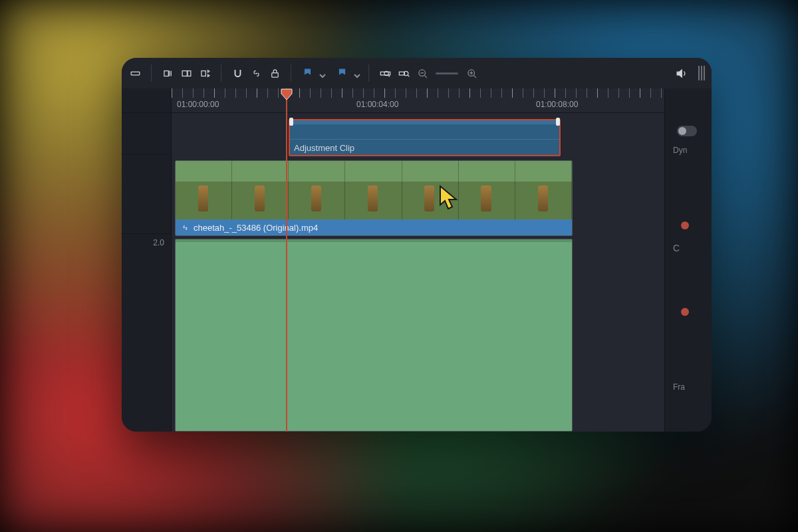 This screenshot has width=798, height=532. What do you see at coordinates (418, 138) in the screenshot?
I see `track-v2: Adjustment Clip` at bounding box center [418, 138].